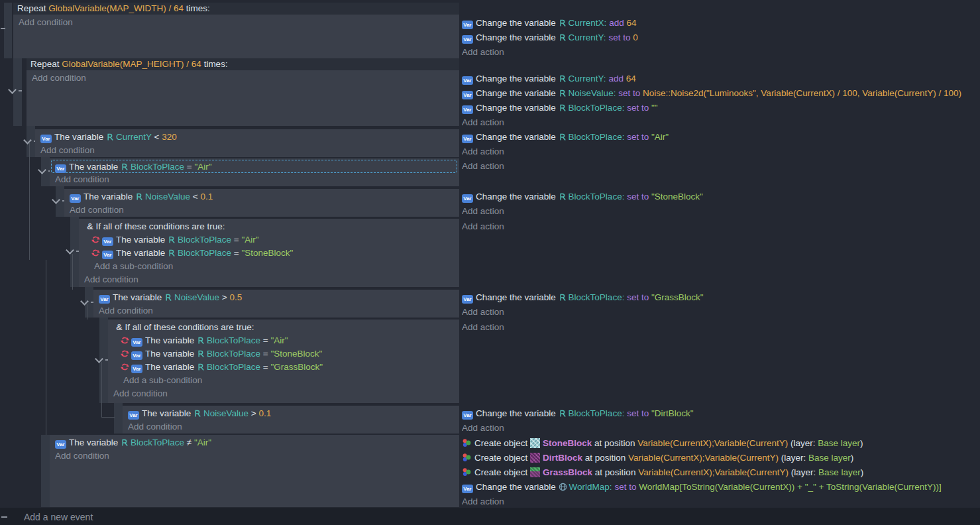 The width and height of the screenshot is (980, 525). I want to click on condition-row-selected: VarThe variable BlockToPlace = "Air", so click(254, 166).